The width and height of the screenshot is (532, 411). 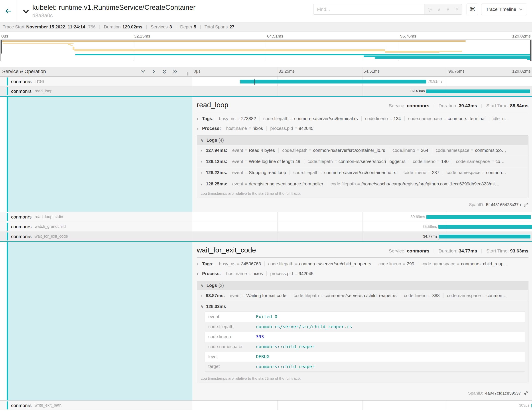 I want to click on trace-start-frac: .756, so click(x=91, y=27).